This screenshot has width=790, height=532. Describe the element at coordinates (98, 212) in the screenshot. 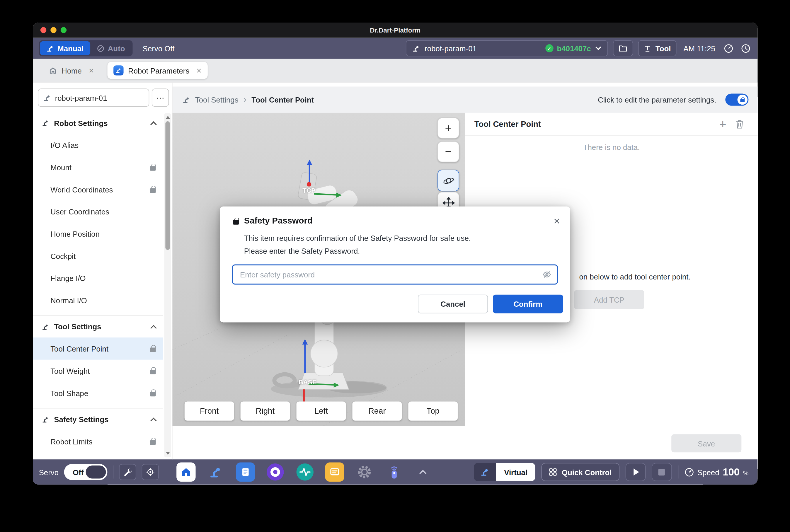

I see `sidebar-item-user-coordinates: User Coordinates` at that location.